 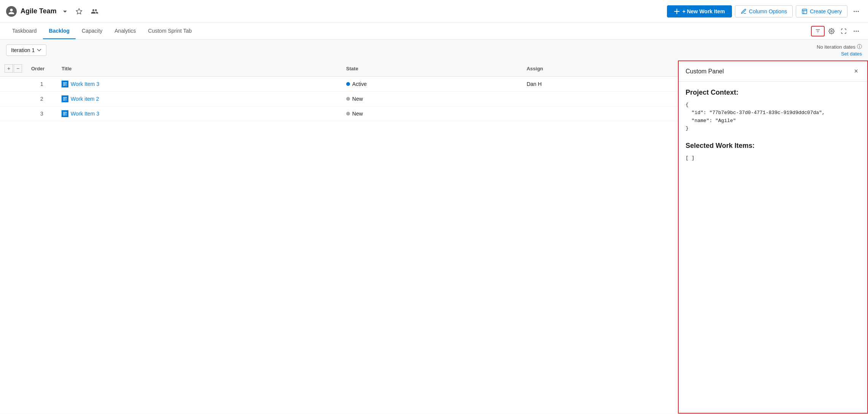 I want to click on selected-work-items-value: [ ], so click(x=773, y=158).